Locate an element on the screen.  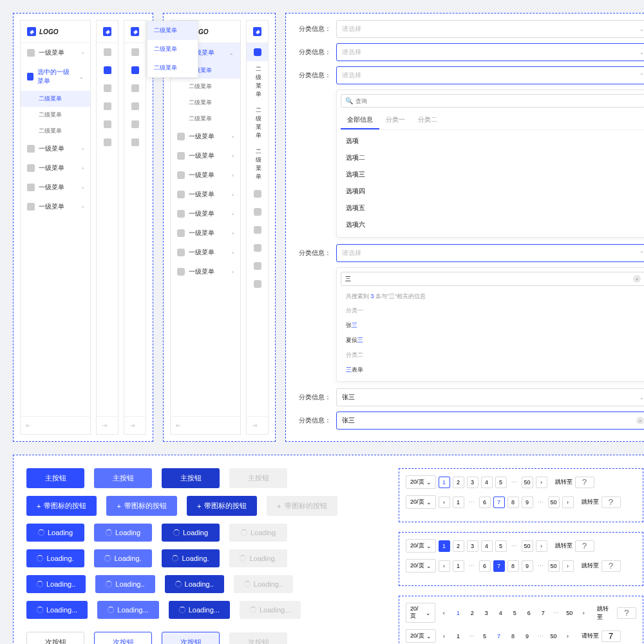
sidebar-long: ◆LOGO 一级菜单⌄ 二级菜单 二级菜单 二级菜单 二级菜单 一级菜单› 一级… is located at coordinates (205, 227).